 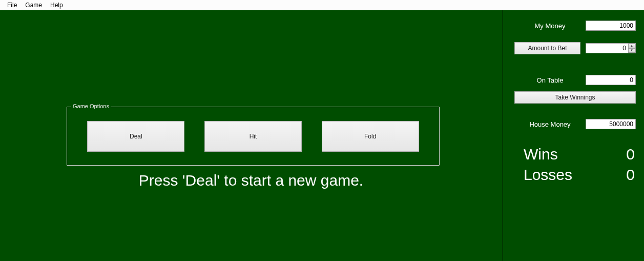 What do you see at coordinates (251, 180) in the screenshot?
I see `game-prompt: Press 'Deal' to start a new game.` at bounding box center [251, 180].